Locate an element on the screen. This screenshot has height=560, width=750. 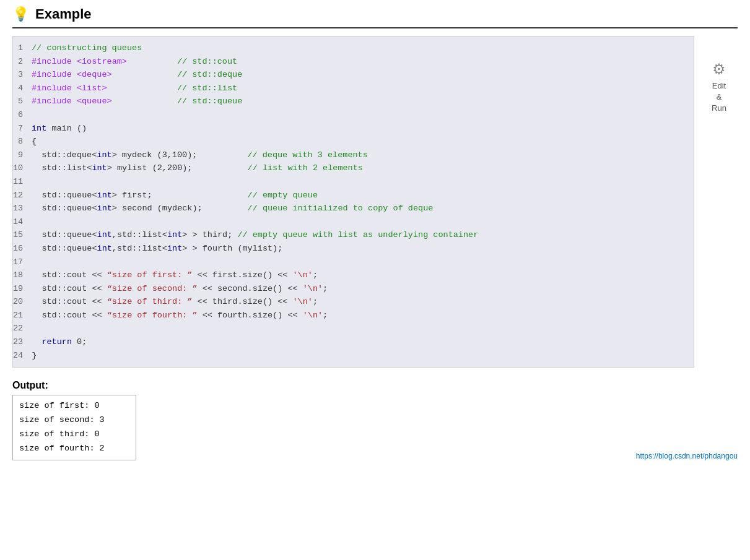
edit-run-label: Edit&Run is located at coordinates (719, 98).